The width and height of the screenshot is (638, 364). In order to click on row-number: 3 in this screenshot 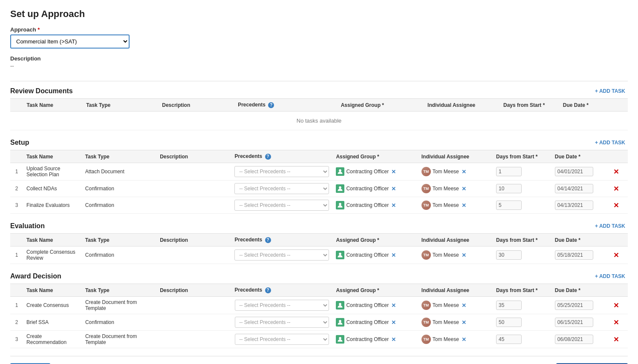, I will do `click(17, 340)`.